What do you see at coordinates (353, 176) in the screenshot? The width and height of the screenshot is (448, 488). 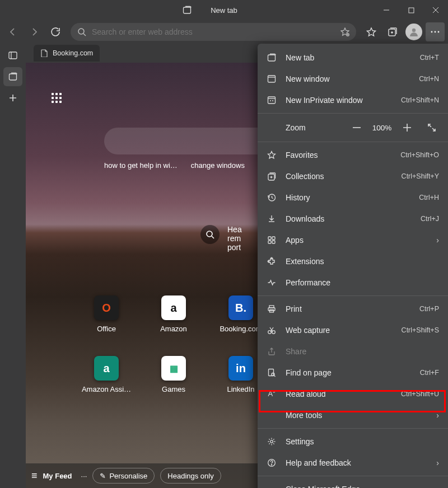 I see `menu-collections: CollectionsCtrl+Shift+Y` at bounding box center [353, 176].